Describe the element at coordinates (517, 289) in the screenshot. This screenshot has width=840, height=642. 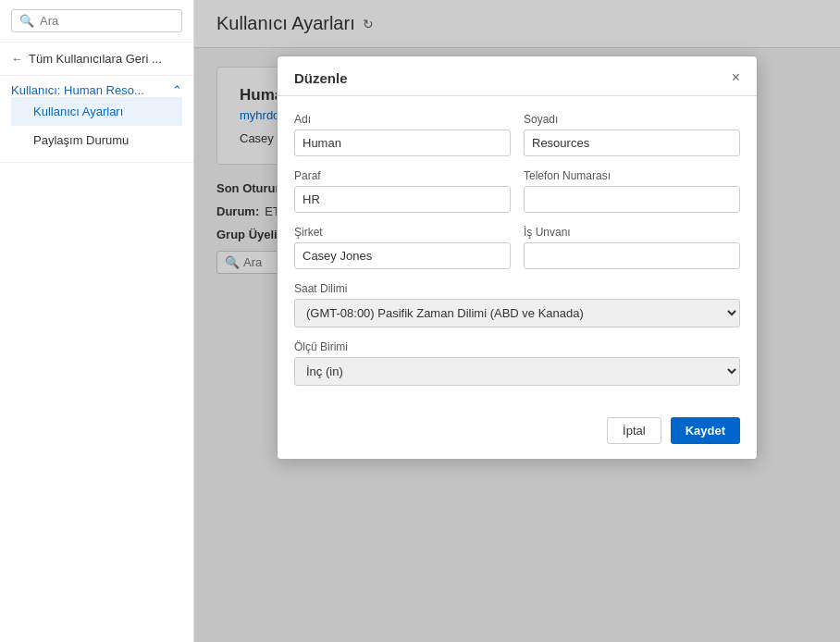
I see `timezone-label: Saat Dilimi` at that location.